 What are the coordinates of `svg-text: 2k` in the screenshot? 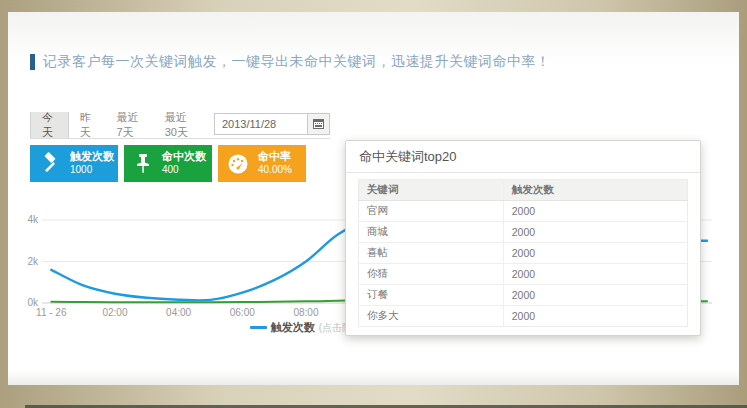 It's located at (33, 262).